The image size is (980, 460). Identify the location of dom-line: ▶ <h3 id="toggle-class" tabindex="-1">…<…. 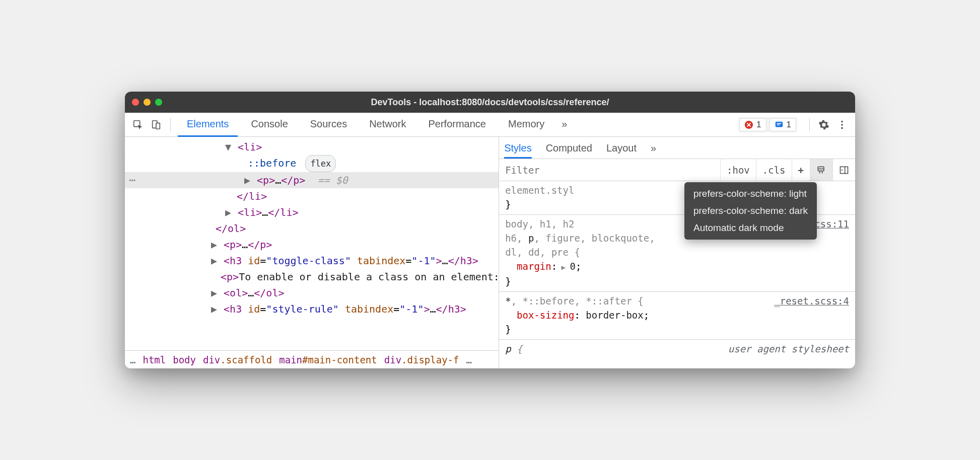
(312, 261).